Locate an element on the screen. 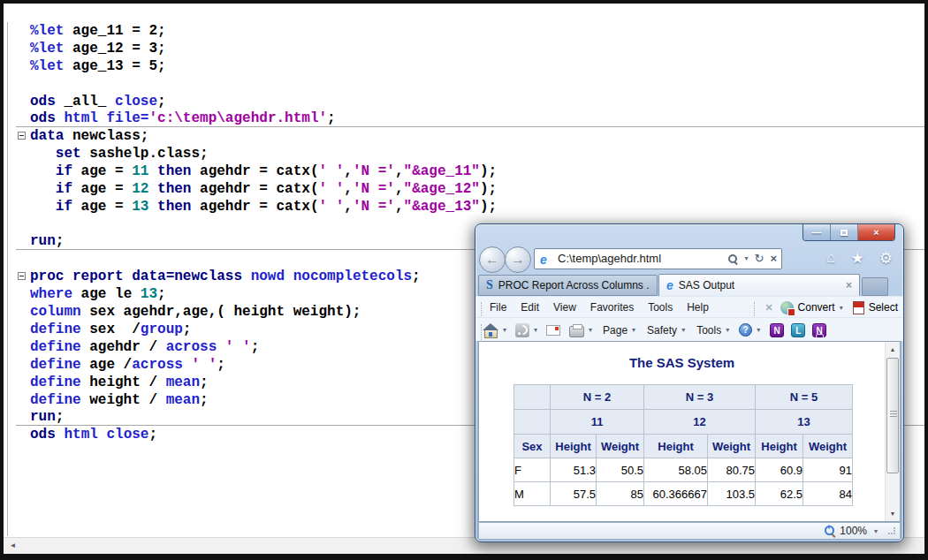  menu-item-edit: Edit is located at coordinates (530, 307).